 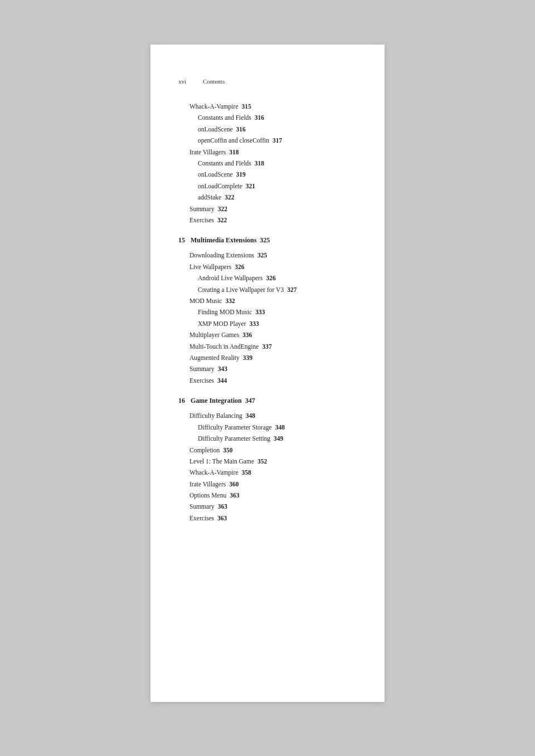 What do you see at coordinates (273, 209) in the screenshot?
I see `list-item: Summary 322` at bounding box center [273, 209].